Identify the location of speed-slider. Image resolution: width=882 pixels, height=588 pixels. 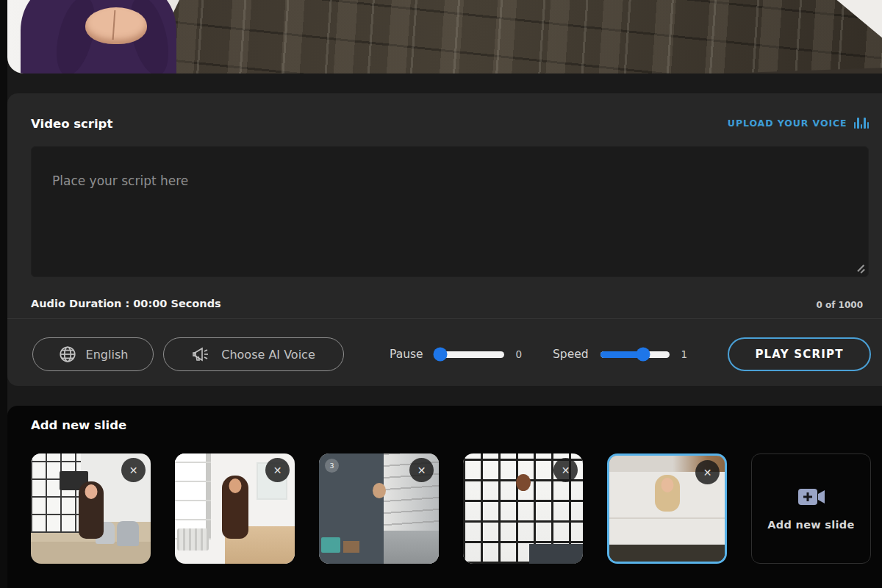
(635, 354).